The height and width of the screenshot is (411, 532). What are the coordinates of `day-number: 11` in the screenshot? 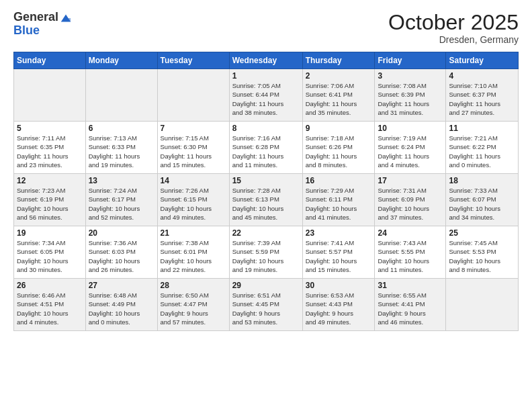 It's located at (482, 128).